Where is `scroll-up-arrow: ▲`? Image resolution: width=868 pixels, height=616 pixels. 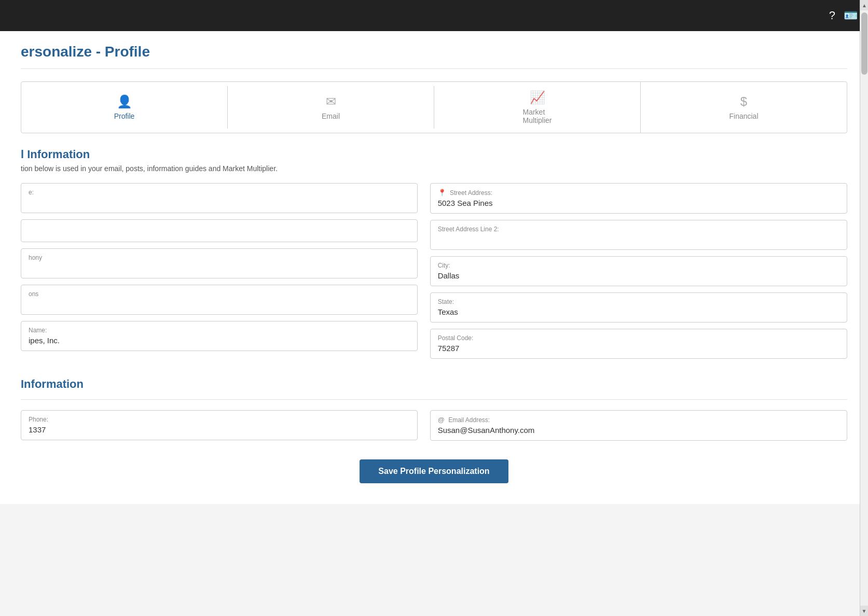 scroll-up-arrow: ▲ is located at coordinates (864, 5).